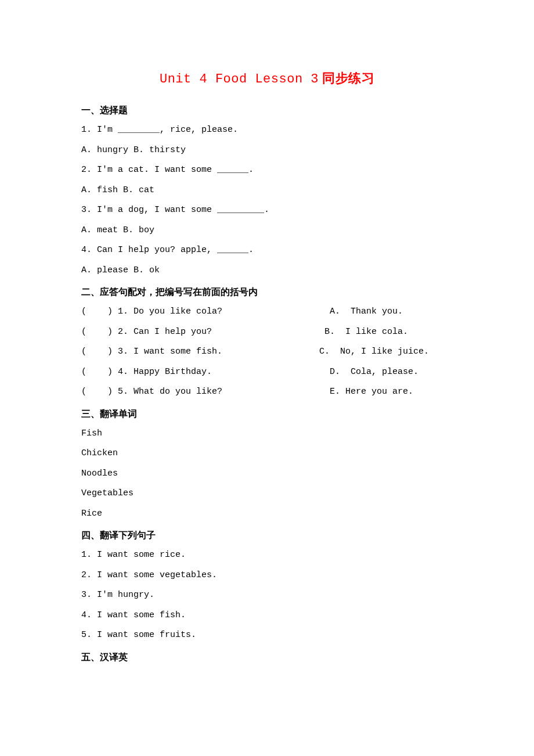 This screenshot has width=534, height=756. What do you see at coordinates (200, 373) in the screenshot?
I see `match-left: ( ) 4. Happy Birthday.` at bounding box center [200, 373].